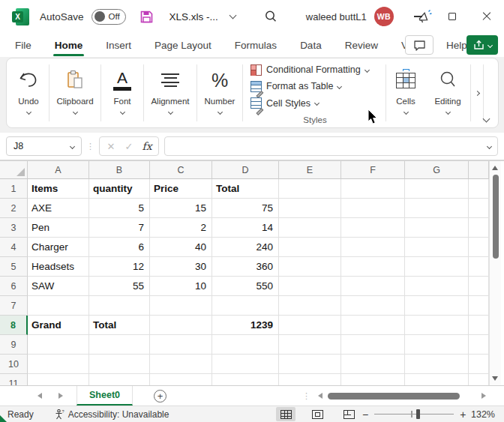 The height and width of the screenshot is (422, 504). What do you see at coordinates (58, 364) in the screenshot?
I see `cell-A10` at bounding box center [58, 364].